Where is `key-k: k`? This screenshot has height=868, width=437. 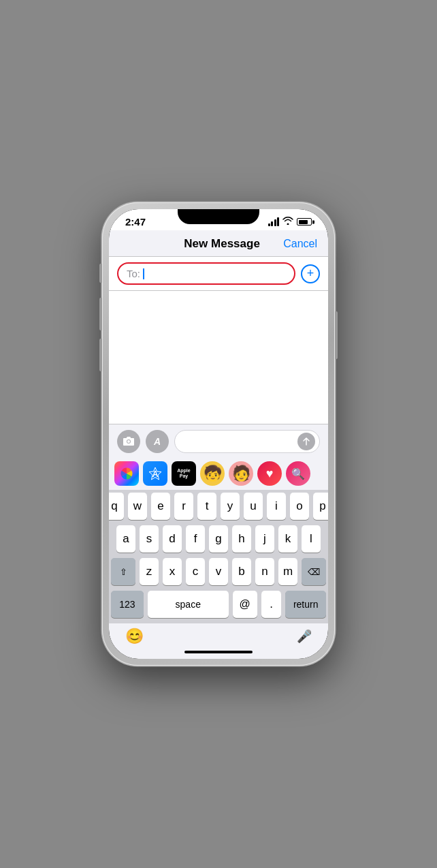
key-k: k is located at coordinates (288, 539).